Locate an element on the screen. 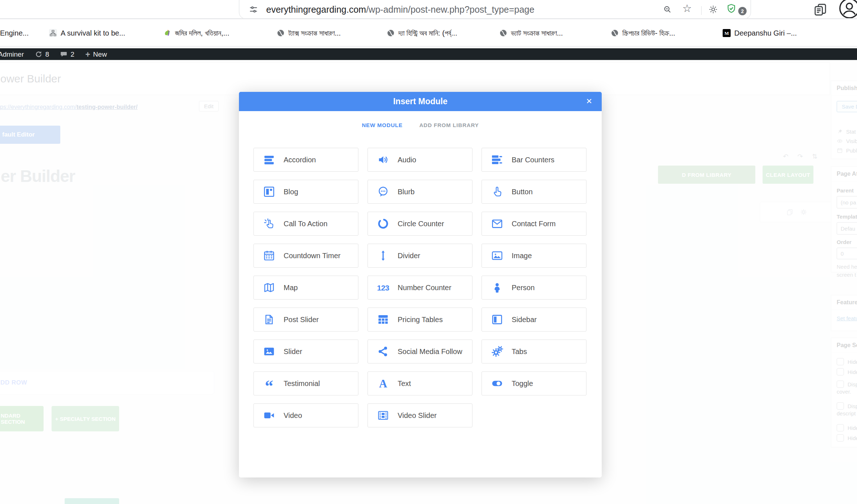  module-button-slider: Slider is located at coordinates (306, 351).